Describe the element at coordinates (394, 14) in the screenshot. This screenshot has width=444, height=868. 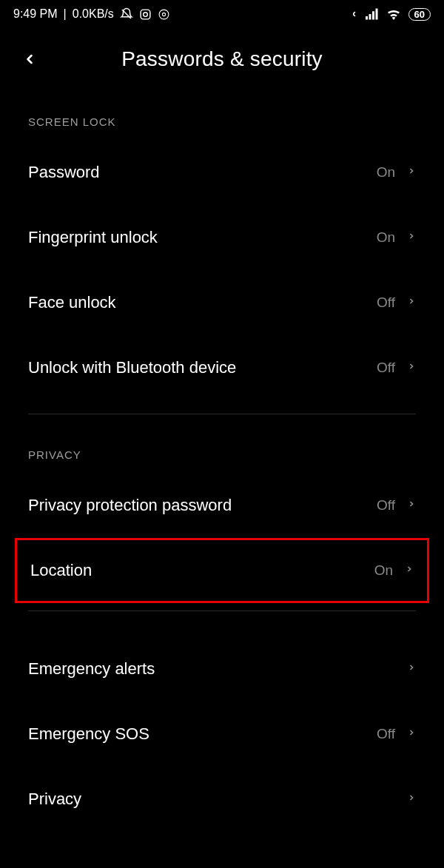
I see `wifi-icon` at that location.